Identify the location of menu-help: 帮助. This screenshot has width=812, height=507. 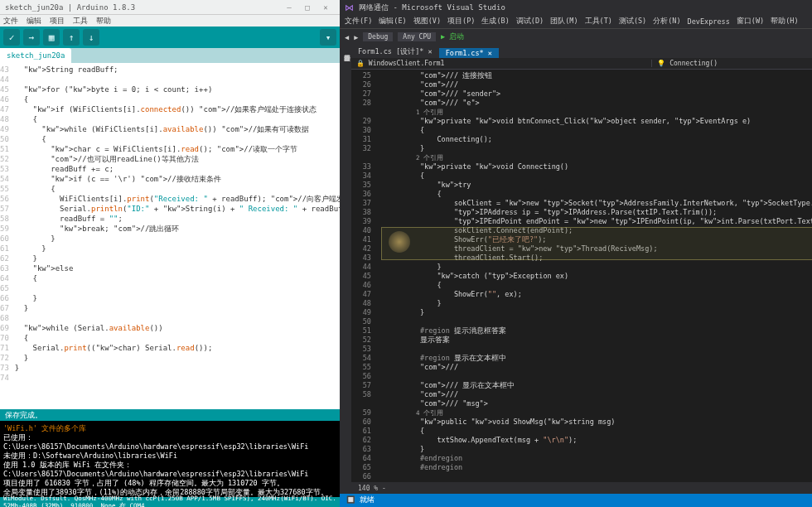
(104, 22).